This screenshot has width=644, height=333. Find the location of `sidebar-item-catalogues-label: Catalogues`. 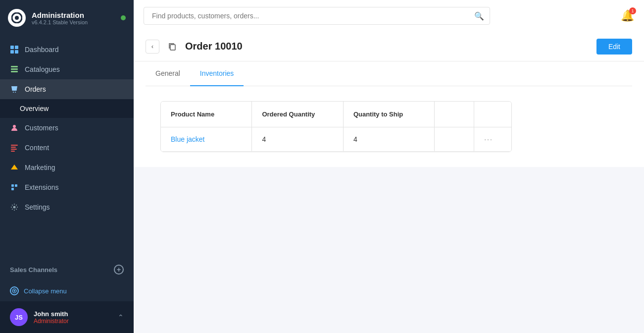

sidebar-item-catalogues-label: Catalogues is located at coordinates (43, 69).